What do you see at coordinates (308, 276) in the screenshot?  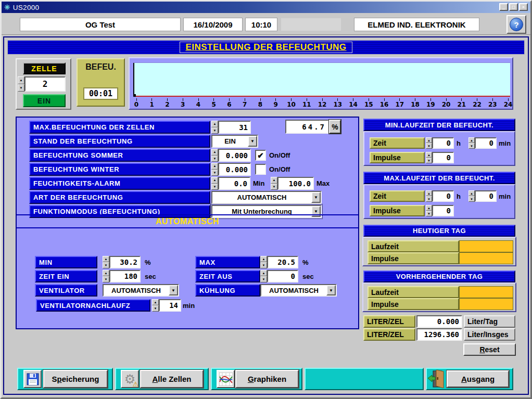 I see `zeit-aus-unit: sec` at bounding box center [308, 276].